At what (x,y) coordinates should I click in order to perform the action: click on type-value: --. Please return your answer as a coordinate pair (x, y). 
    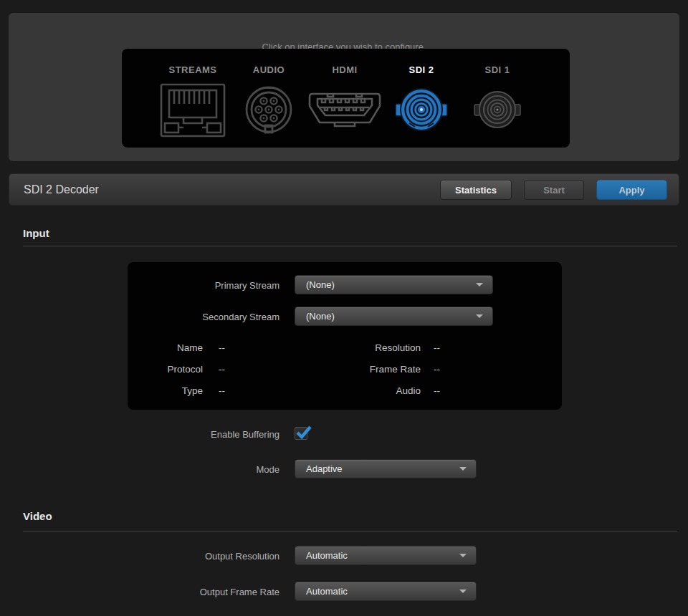
    Looking at the image, I should click on (222, 391).